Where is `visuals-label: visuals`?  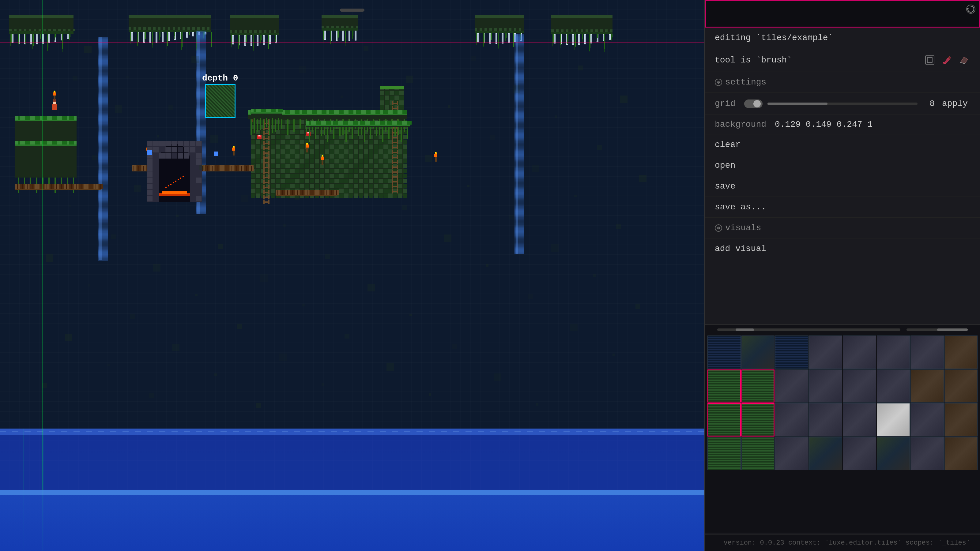
visuals-label: visuals is located at coordinates (743, 228).